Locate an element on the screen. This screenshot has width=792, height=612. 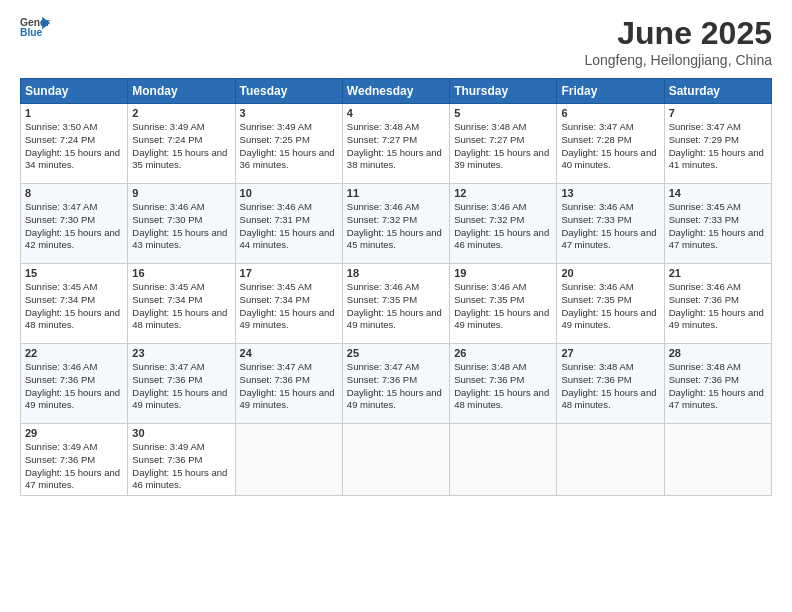
day-14: 14 Sunrise: 3:45 AMSunset: 7:33 PMDaylig… is located at coordinates (718, 224).